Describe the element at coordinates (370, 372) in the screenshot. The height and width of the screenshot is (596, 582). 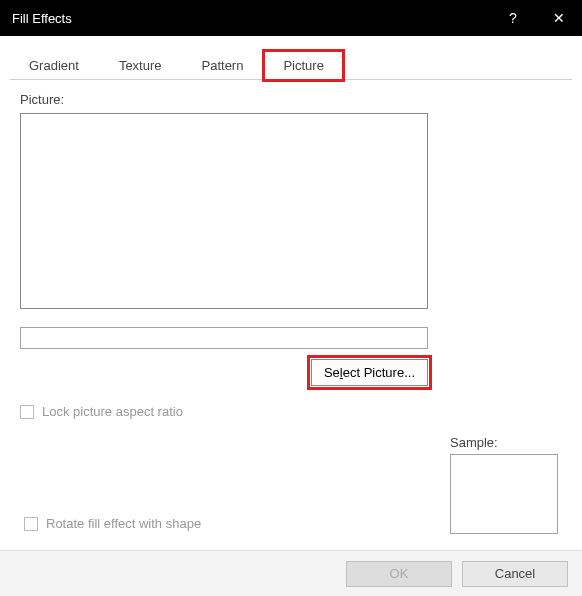
I see `select-picture-button: Select Picture...` at that location.